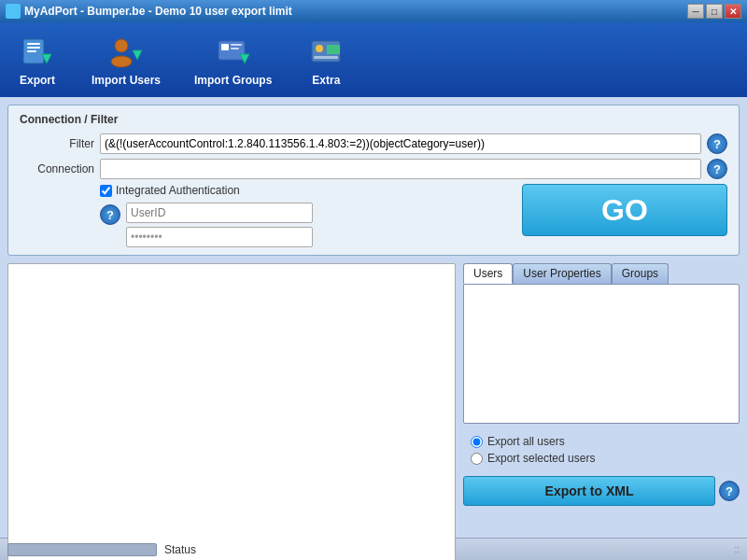  What do you see at coordinates (257, 225) in the screenshot?
I see `credentials-section: ?` at bounding box center [257, 225].